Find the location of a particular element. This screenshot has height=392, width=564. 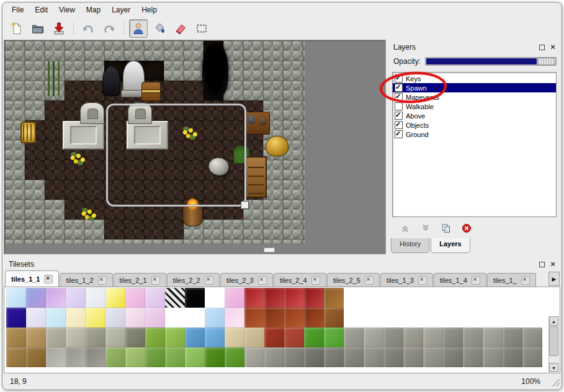

tilesets-panel-float-button is located at coordinates (542, 264).